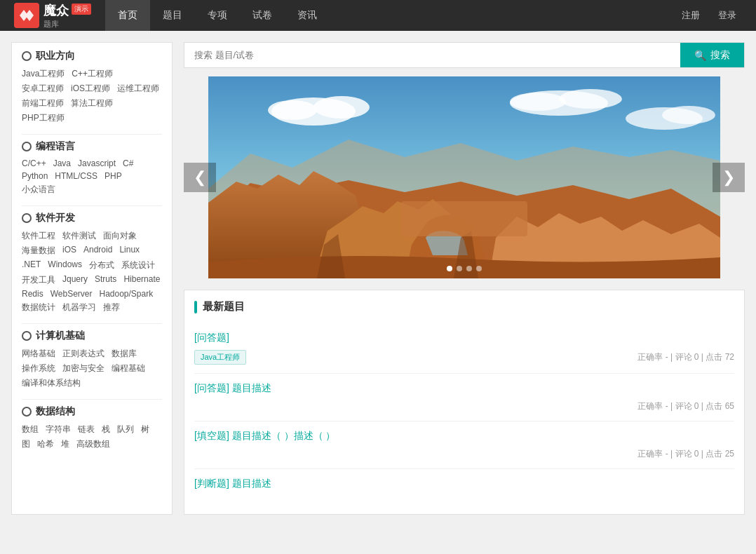  What do you see at coordinates (124, 353) in the screenshot?
I see `sidebar-link-db: 数据库` at bounding box center [124, 353].